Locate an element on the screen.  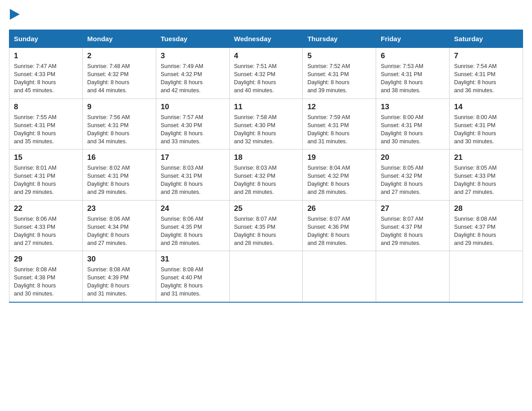
calendar-week-row: 15Sunrise: 8:01 AMSunset: 4:31 PMDayligh… is located at coordinates (266, 175).